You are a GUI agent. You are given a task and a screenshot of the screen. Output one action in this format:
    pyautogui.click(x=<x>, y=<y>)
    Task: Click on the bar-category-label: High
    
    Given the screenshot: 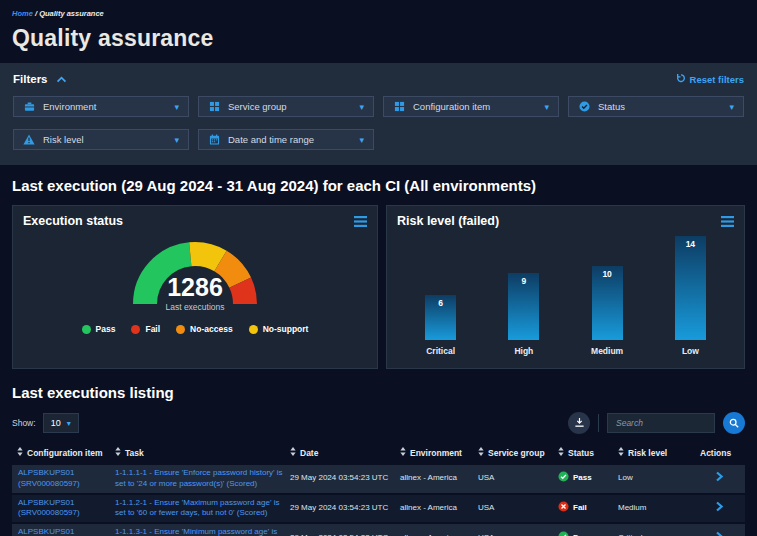 What is the action you would take?
    pyautogui.click(x=524, y=351)
    